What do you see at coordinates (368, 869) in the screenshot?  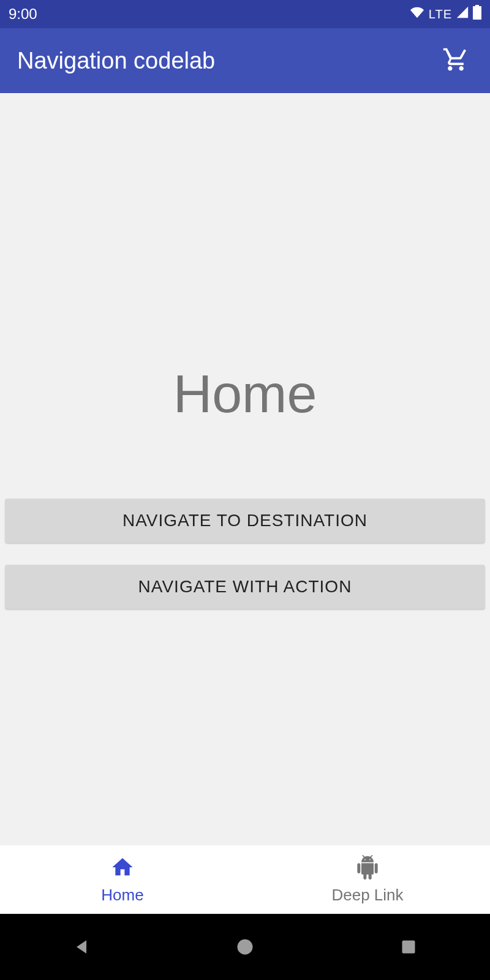 I see `android-icon` at bounding box center [368, 869].